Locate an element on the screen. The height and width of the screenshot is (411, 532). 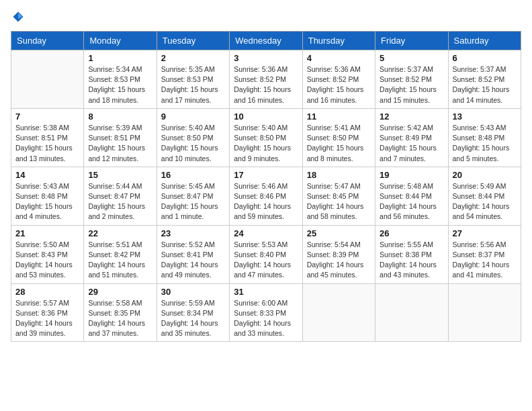
day-info: Sunrise: 5:35 AM Sunset: 8:53 PM Dayligh… is located at coordinates (193, 85).